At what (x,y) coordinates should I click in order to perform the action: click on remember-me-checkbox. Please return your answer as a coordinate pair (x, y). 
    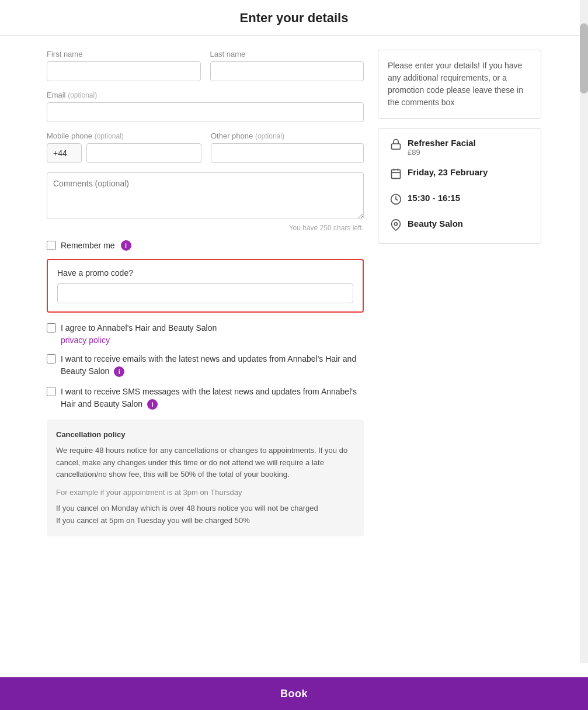
    Looking at the image, I should click on (51, 245).